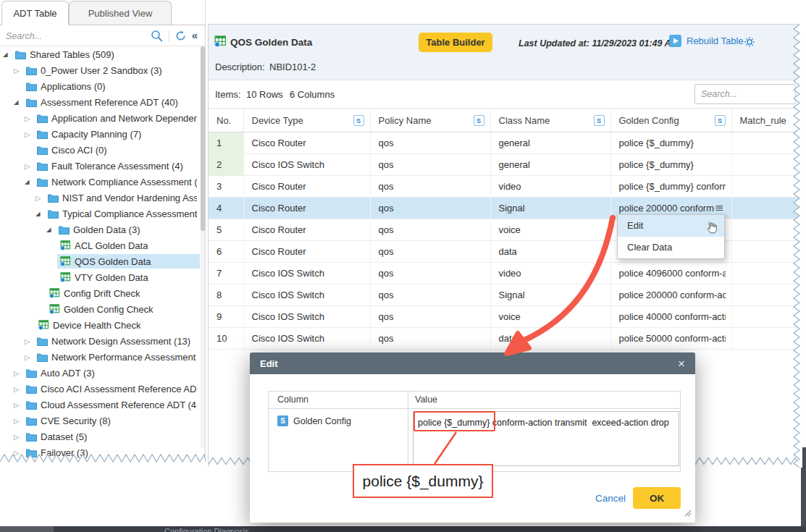 This screenshot has height=532, width=806. Describe the element at coordinates (100, 261) in the screenshot. I see `tree-item: QOS Golden Data` at that location.